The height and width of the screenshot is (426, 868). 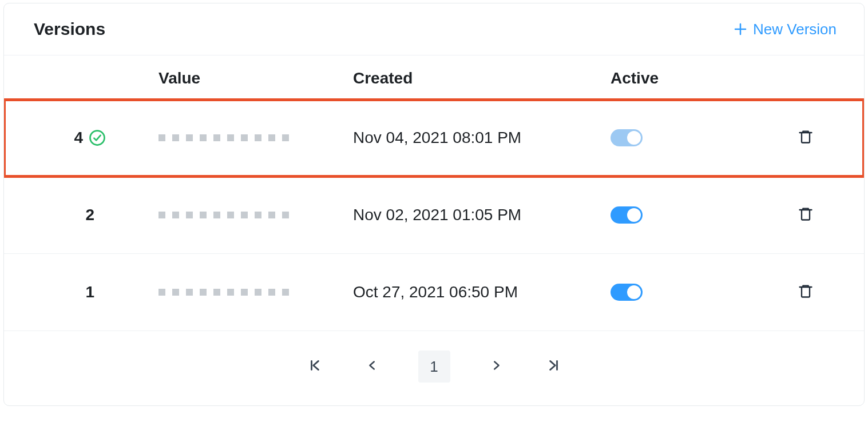 I want to click on next-page-button, so click(x=496, y=367).